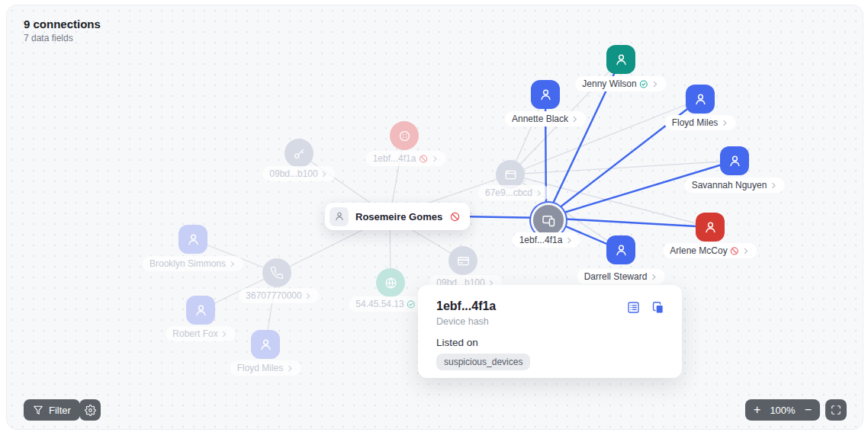 The image size is (868, 445). What do you see at coordinates (38, 410) in the screenshot?
I see `funnel-icon` at bounding box center [38, 410].